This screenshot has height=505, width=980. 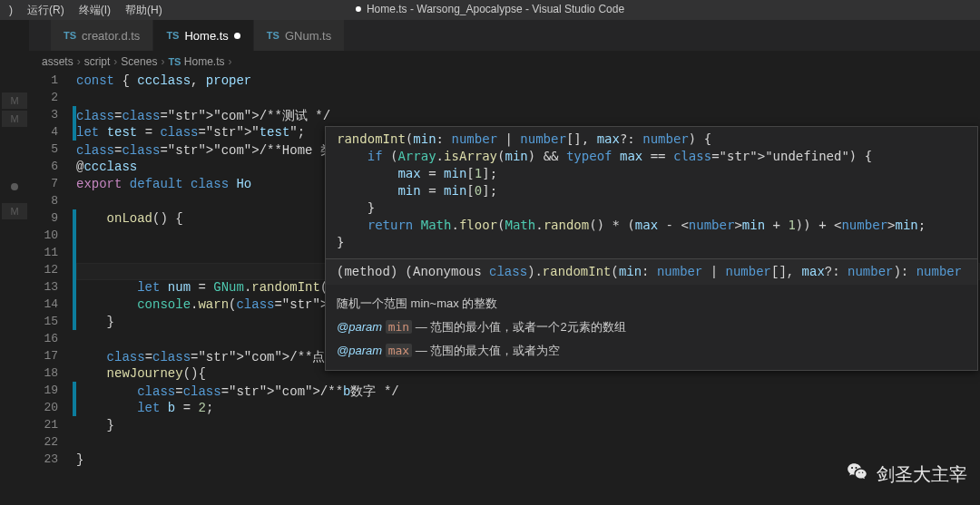 I want to click on tab-label: creator.d.ts, so click(x=111, y=36).